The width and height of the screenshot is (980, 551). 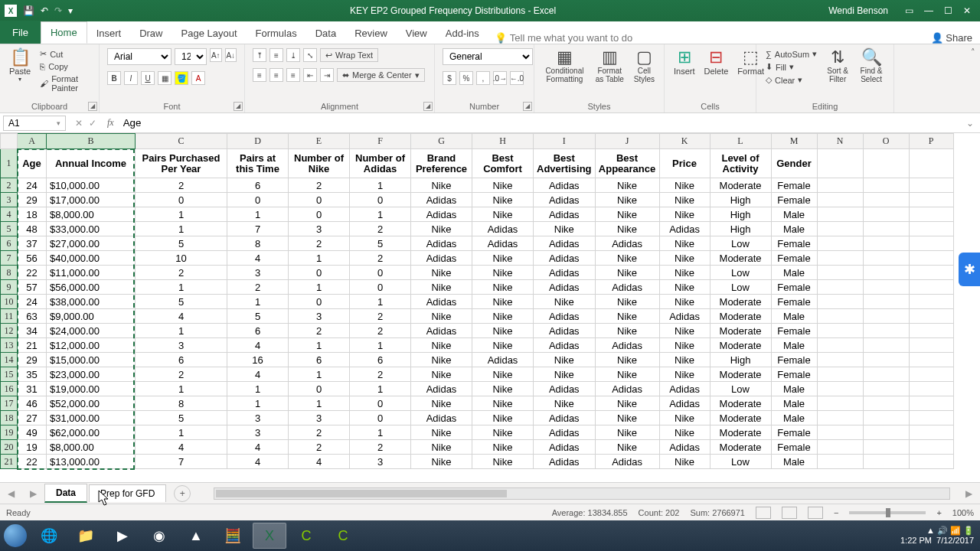 What do you see at coordinates (684, 230) in the screenshot?
I see `cell-K5: Adidas` at bounding box center [684, 230].